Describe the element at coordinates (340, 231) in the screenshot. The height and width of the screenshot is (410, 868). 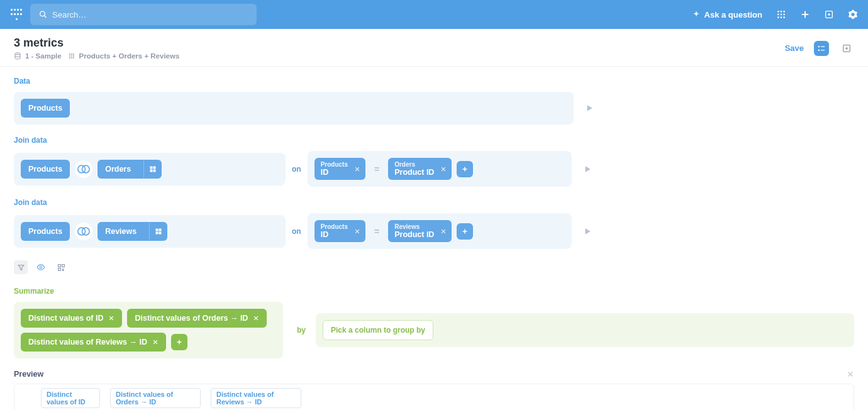
I see `join2-left-column: Products ID` at that location.